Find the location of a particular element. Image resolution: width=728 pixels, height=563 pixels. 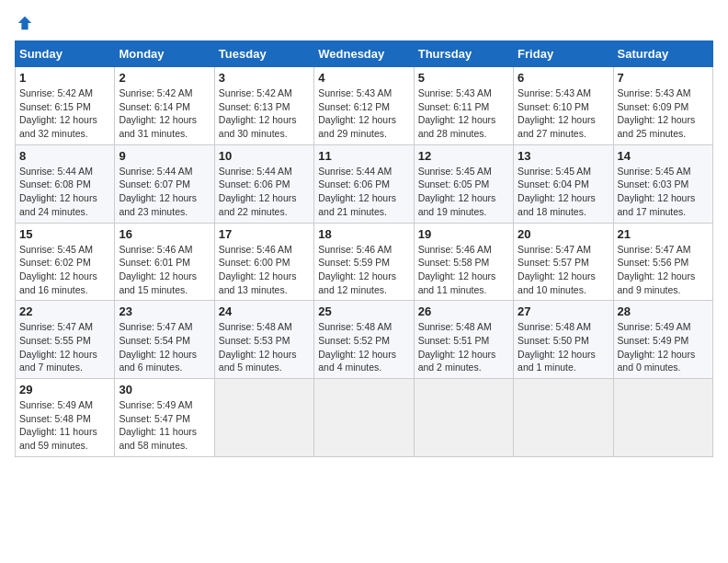

logo is located at coordinates (24, 23).